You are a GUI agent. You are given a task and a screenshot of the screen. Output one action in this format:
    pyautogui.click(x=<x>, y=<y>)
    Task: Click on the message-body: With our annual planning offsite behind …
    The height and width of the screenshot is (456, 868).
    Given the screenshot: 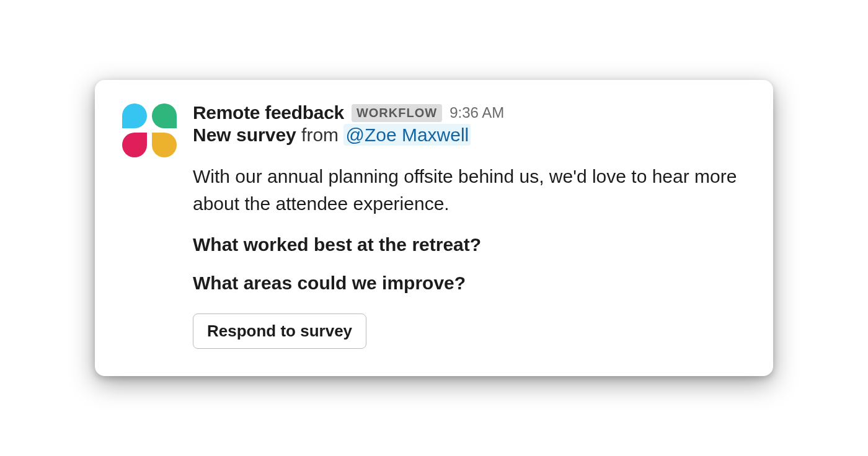 What is the action you would take?
    pyautogui.click(x=469, y=190)
    